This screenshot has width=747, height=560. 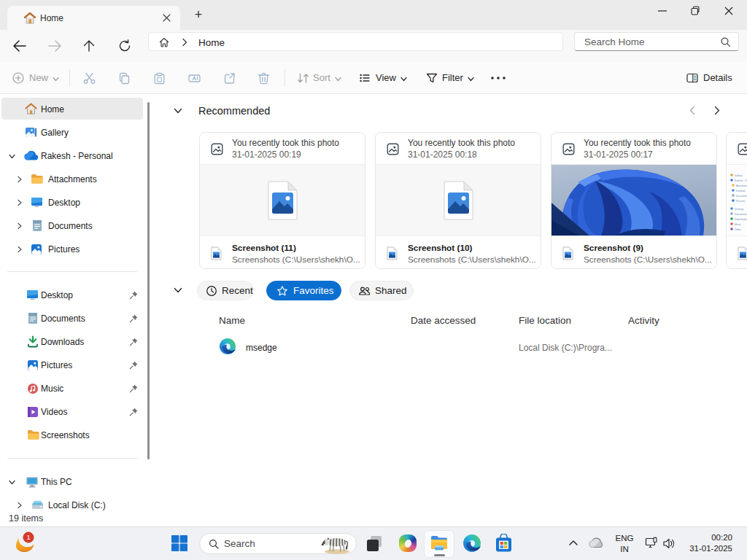 What do you see at coordinates (741, 186) in the screenshot?
I see `svg-text: Attachments` at bounding box center [741, 186].